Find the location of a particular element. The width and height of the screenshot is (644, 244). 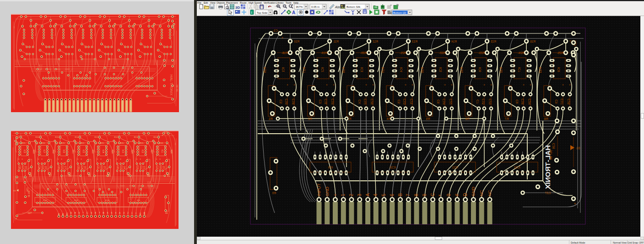

svg-text: -R19- is located at coordinates (325, 53).